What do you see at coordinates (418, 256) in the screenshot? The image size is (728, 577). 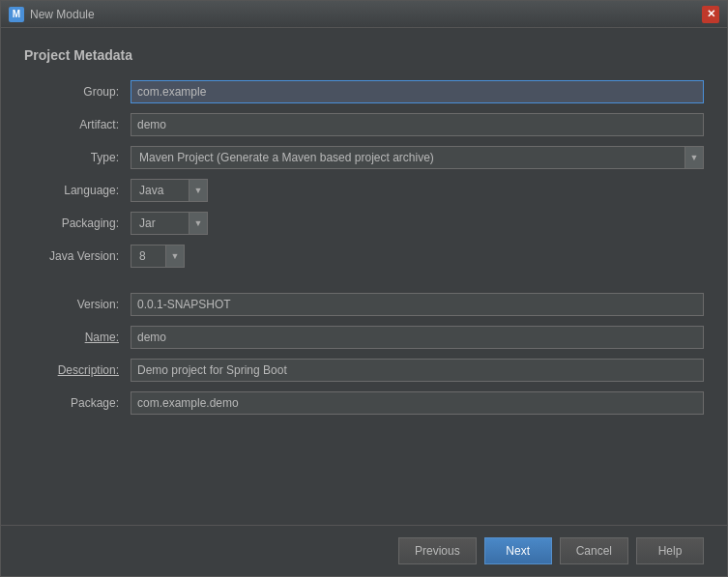 I see `java-version-container: 8 ▼` at bounding box center [418, 256].